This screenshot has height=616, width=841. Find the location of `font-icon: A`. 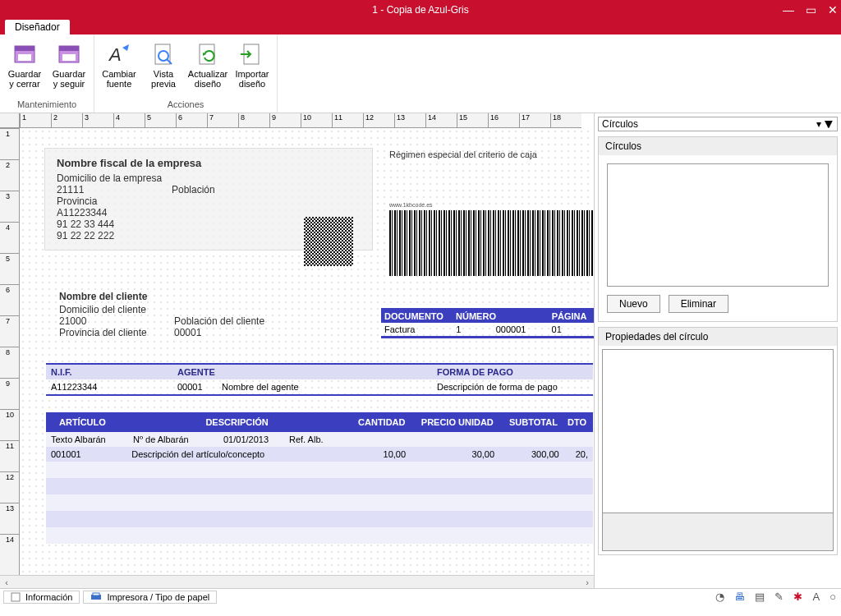

font-icon: A is located at coordinates (119, 54).